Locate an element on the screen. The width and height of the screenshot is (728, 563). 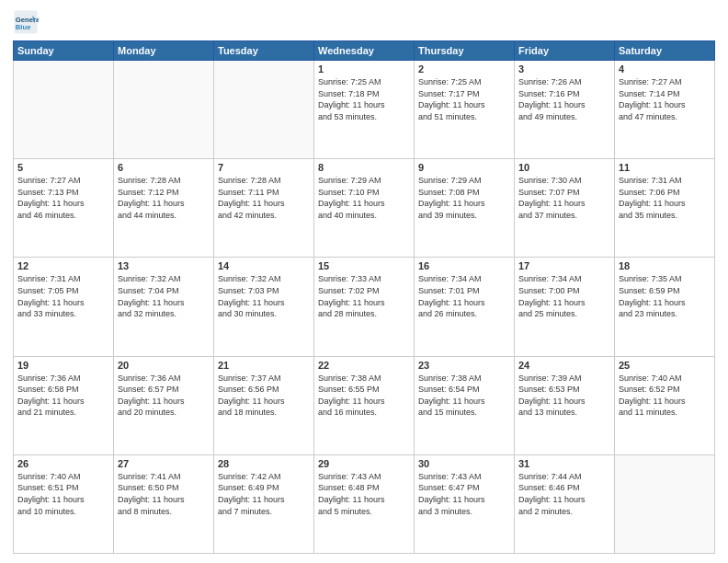
table-row: 27Sunrise: 7:41 AM Sunset: 6:50 PM Dayli… is located at coordinates (164, 504).